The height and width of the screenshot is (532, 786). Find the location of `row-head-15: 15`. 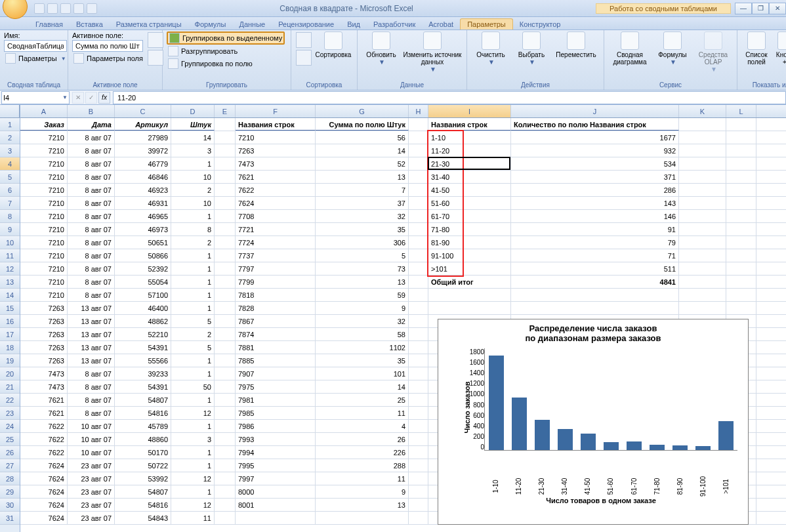

row-head-15: 15 is located at coordinates (10, 308).